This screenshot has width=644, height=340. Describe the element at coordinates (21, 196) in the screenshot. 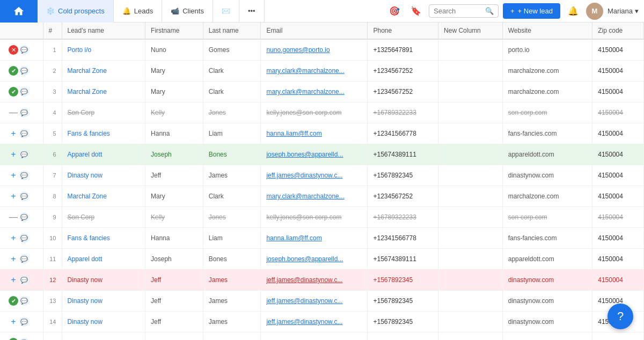

I see `row-controls: +💬` at that location.